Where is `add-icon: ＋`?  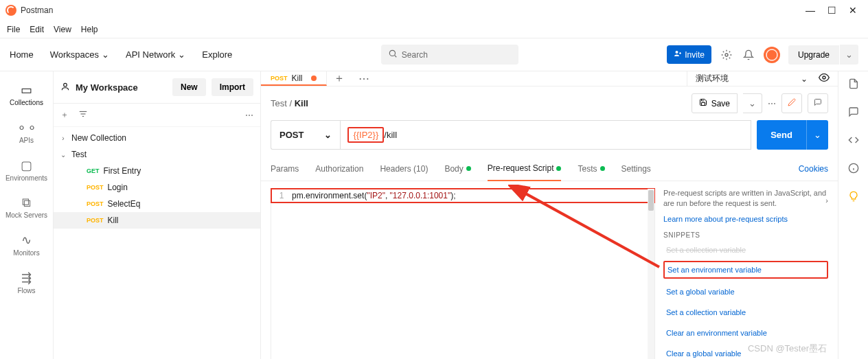
add-icon: ＋ is located at coordinates (65, 115).